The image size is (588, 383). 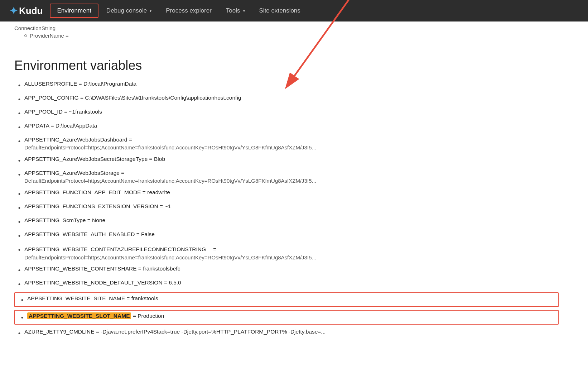 What do you see at coordinates (291, 258) in the screenshot?
I see `env-val-website-contentazure: DefaultEndpointsProtocol=https;AccountNa…` at bounding box center [291, 258].